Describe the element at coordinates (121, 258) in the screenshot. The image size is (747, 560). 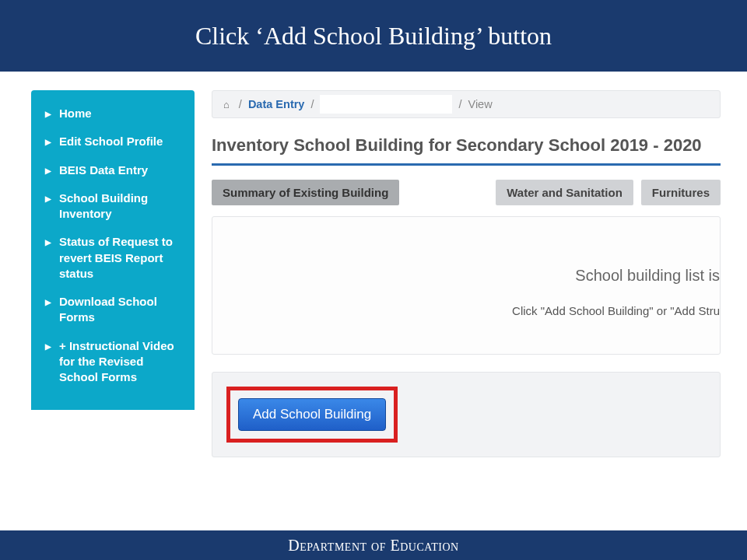
I see `sidebar-item-label: Status of Request to revert BEIS Report …` at that location.